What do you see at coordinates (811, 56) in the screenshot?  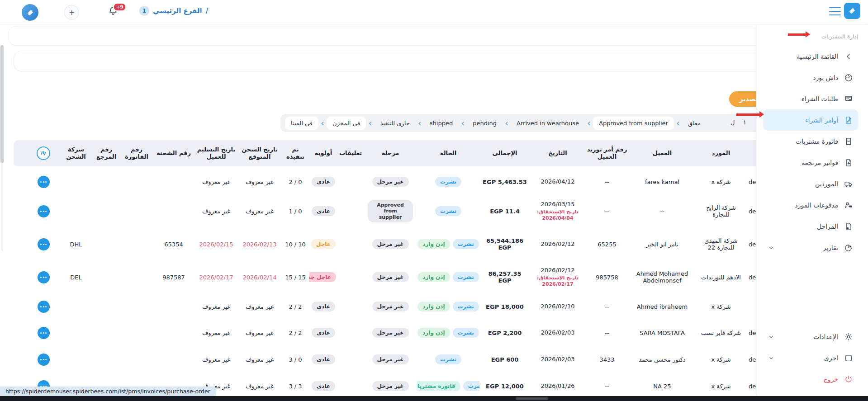 I see `sidebar-item: القائمة الرئيسية` at bounding box center [811, 56].